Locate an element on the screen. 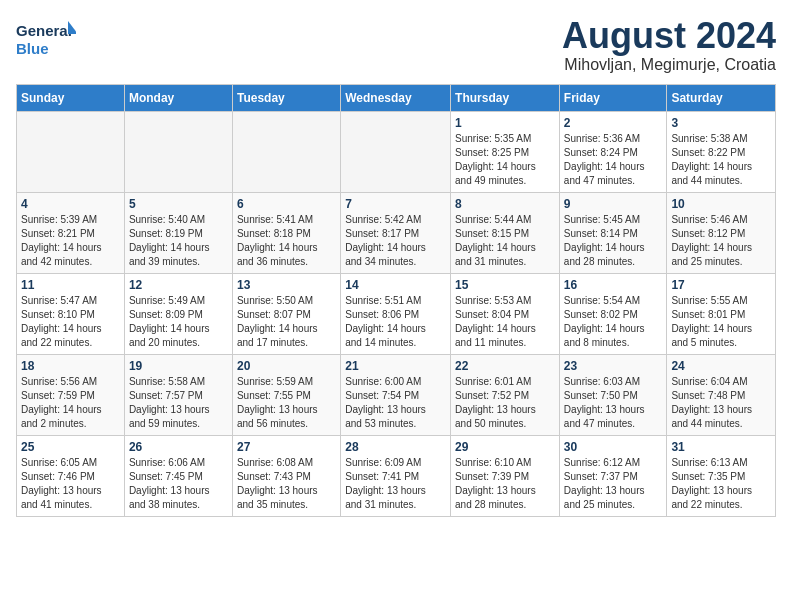 Image resolution: width=792 pixels, height=612 pixels. day-number: 11 is located at coordinates (70, 285).